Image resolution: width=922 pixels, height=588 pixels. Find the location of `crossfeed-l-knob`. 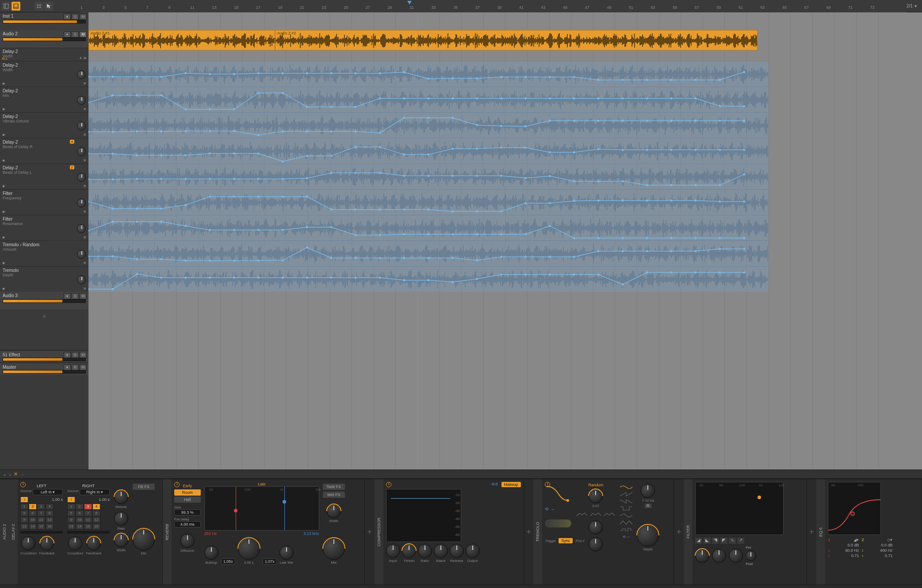

crossfeed-l-knob is located at coordinates (28, 543).